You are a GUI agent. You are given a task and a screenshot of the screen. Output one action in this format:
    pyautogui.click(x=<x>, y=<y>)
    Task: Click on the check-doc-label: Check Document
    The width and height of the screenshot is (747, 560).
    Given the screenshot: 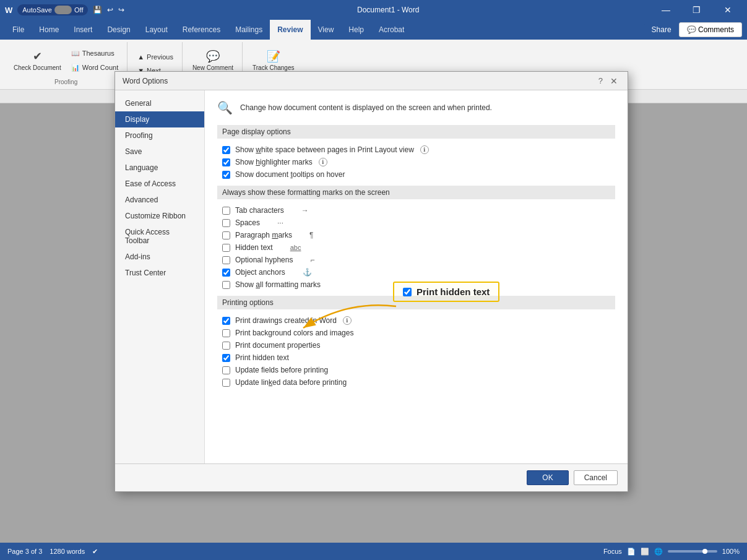 What is the action you would take?
    pyautogui.click(x=37, y=68)
    